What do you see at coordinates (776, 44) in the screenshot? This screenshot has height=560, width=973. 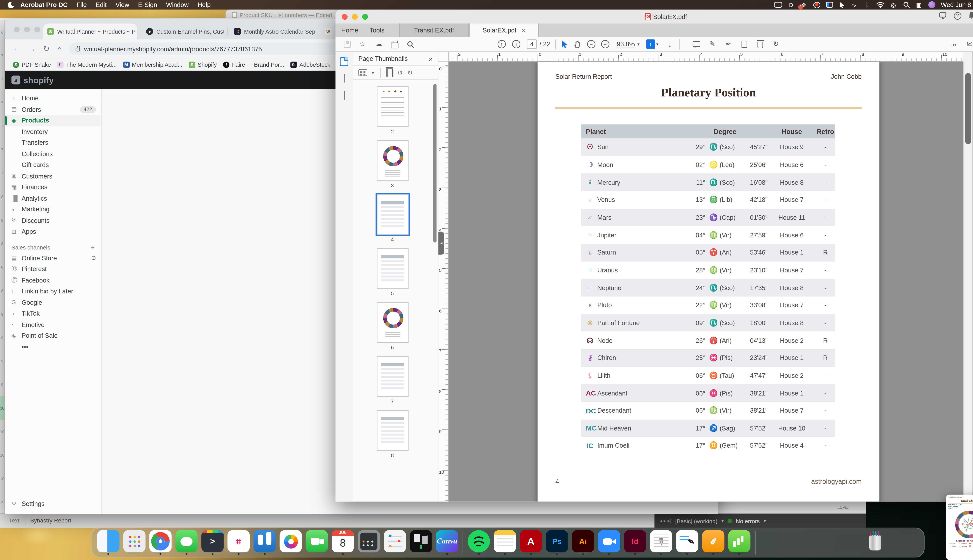 I see `refresh-icon: ↻` at bounding box center [776, 44].